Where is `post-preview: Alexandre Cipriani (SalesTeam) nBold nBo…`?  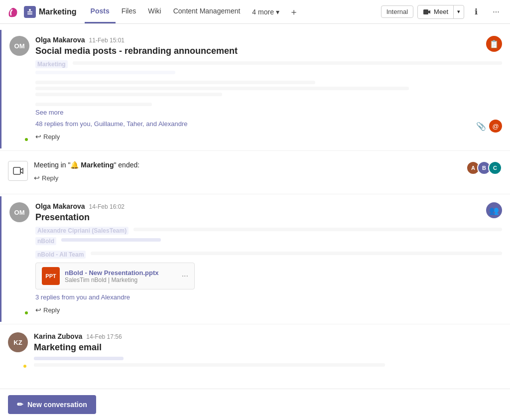
post-preview: Alexandre Cipriani (SalesTeam) nBold nBo… is located at coordinates (269, 243).